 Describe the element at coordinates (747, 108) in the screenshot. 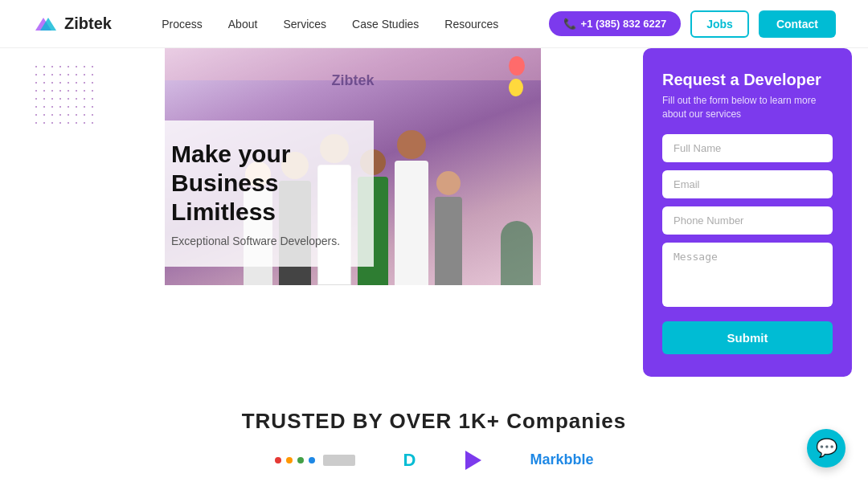

I see `form-description: Fill out the form below to learn more ab…` at that location.